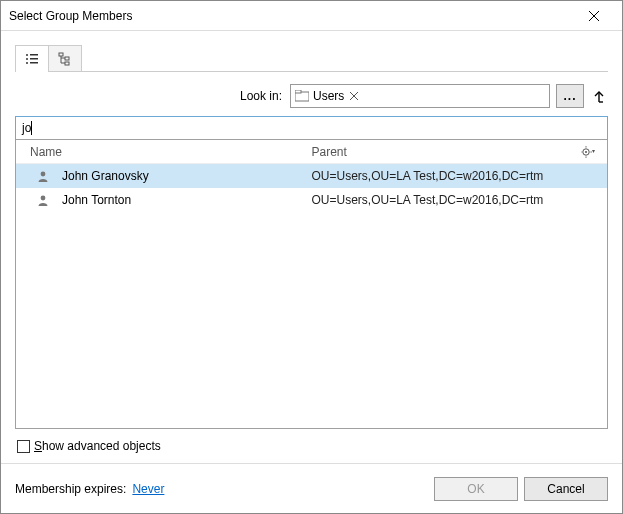 The height and width of the screenshot is (514, 623). Describe the element at coordinates (70, 489) in the screenshot. I see `membership-expires-label: Membership expires:` at that location.